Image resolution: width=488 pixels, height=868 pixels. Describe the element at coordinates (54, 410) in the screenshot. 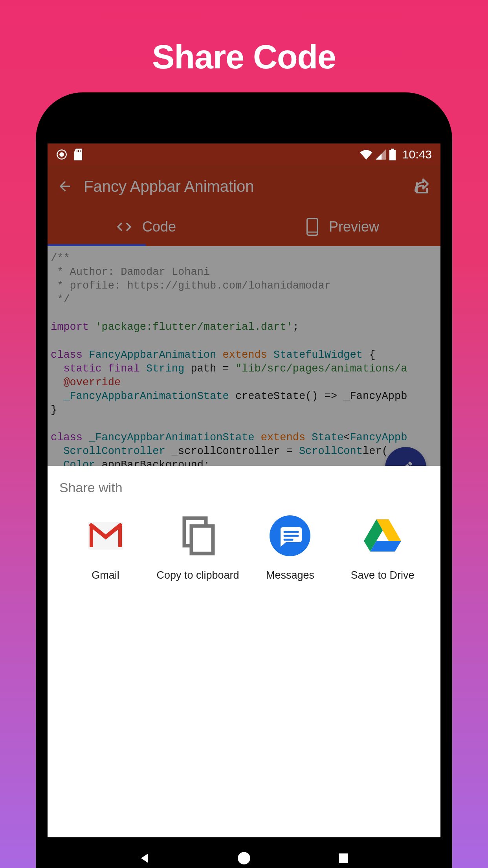

I see `code-punct: }` at that location.